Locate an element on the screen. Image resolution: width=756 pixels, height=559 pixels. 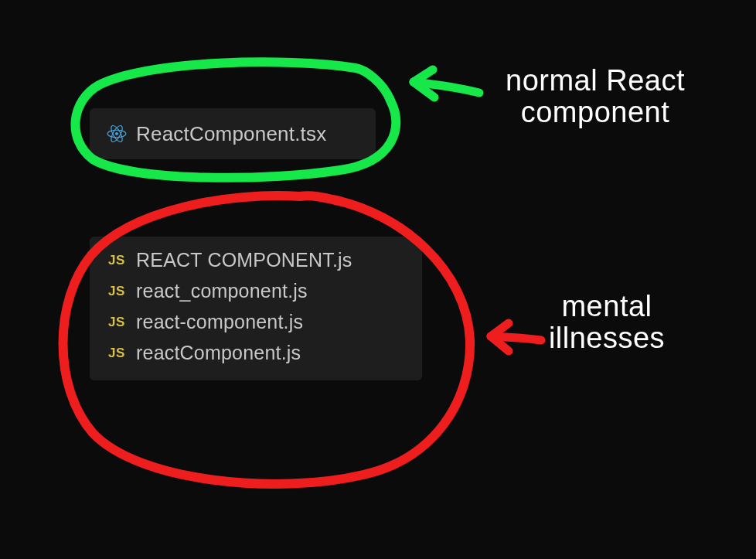
annotation-bad-label: mental illnesses is located at coordinates (607, 322).